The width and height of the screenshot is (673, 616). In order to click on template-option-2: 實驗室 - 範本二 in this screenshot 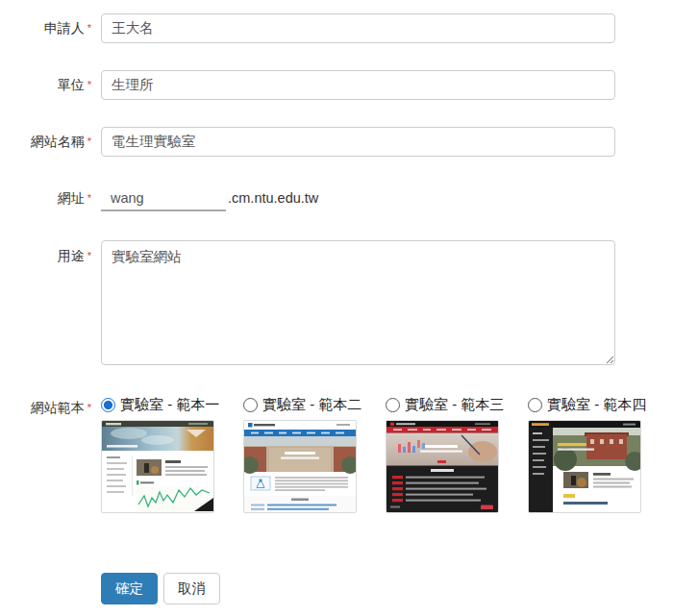, I will do `click(314, 455)`.